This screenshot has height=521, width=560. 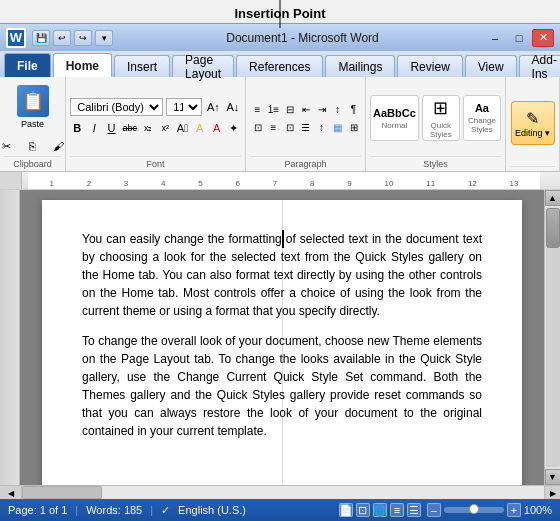 What do you see at coordinates (553, 338) in the screenshot?
I see `scroll-track` at bounding box center [553, 338].